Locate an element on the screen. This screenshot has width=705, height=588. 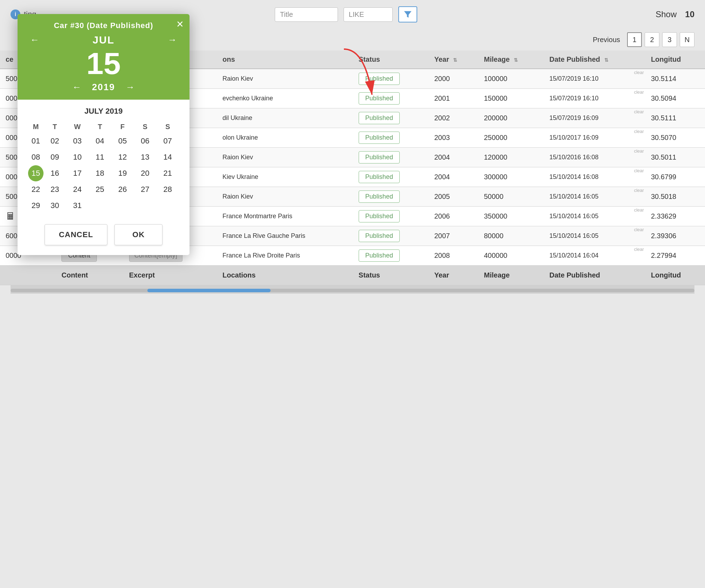
calendar-close-button: ✕ is located at coordinates (180, 25).